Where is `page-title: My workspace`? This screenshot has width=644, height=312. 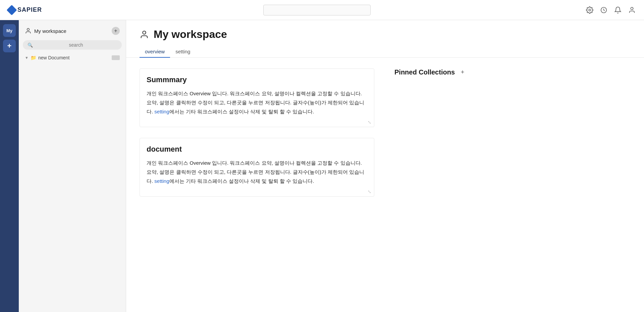
page-title: My workspace is located at coordinates (191, 34).